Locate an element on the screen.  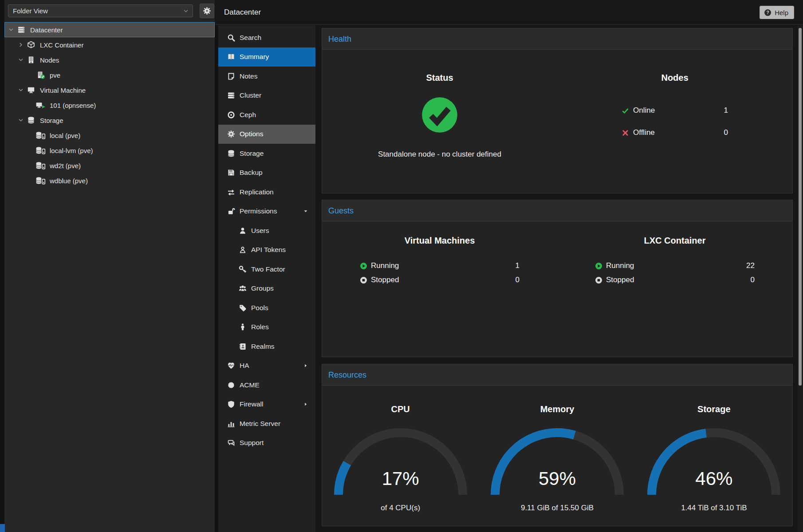
menu-item-pools: Pools is located at coordinates (267, 308).